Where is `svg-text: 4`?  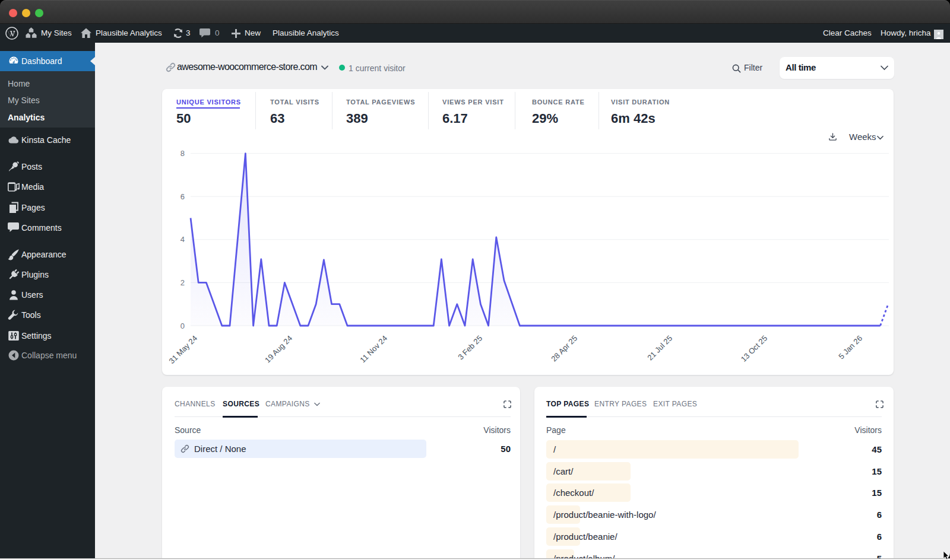
svg-text: 4 is located at coordinates (183, 240).